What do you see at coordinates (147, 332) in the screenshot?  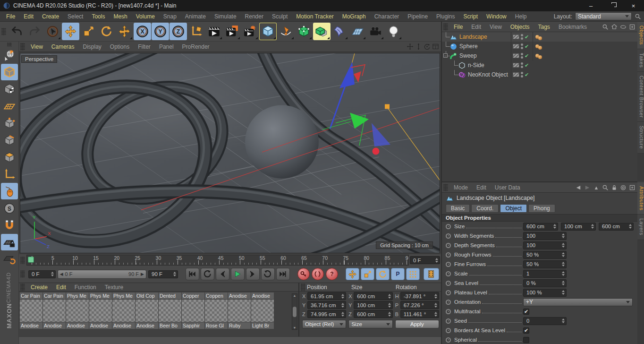 I see `material-partial-row` at bounding box center [147, 332].